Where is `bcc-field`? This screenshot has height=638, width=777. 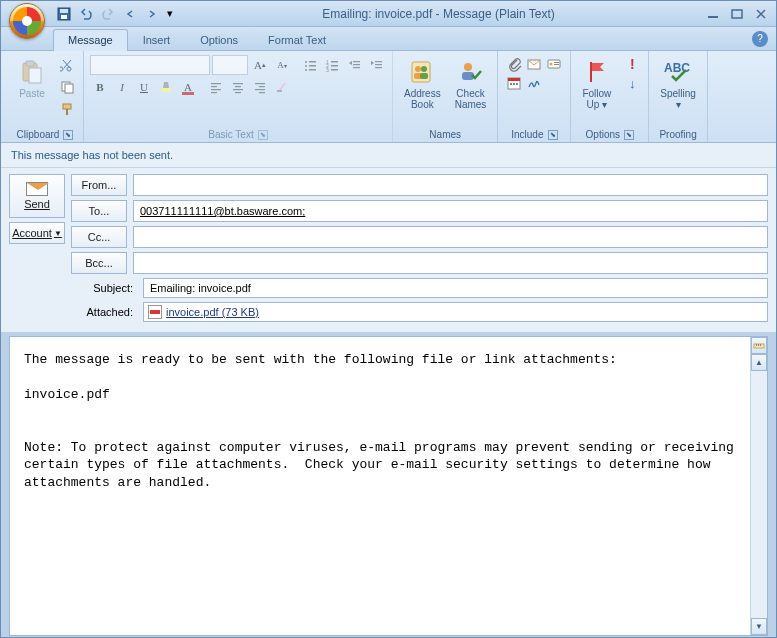 bcc-field is located at coordinates (450, 263).